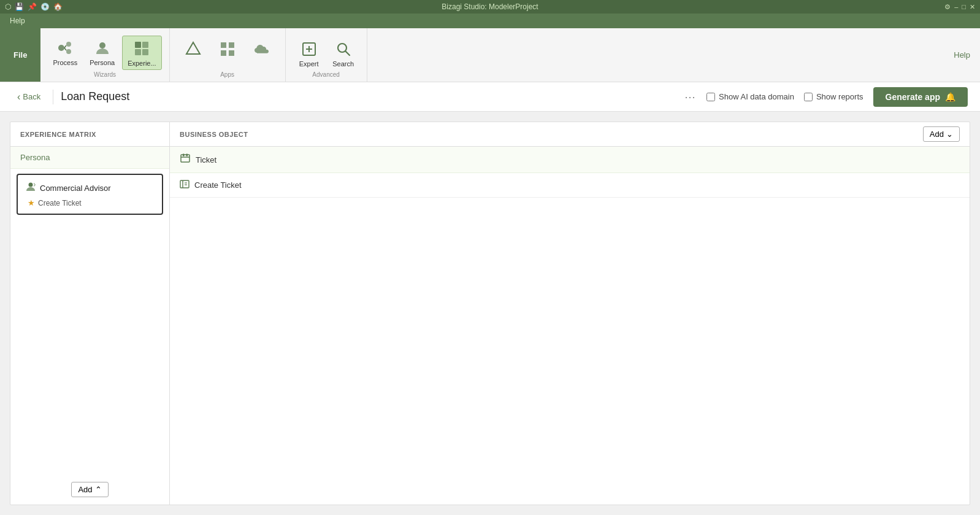  Describe the element at coordinates (490, 55) in the screenshot. I see `ribbon: File Process` at that location.